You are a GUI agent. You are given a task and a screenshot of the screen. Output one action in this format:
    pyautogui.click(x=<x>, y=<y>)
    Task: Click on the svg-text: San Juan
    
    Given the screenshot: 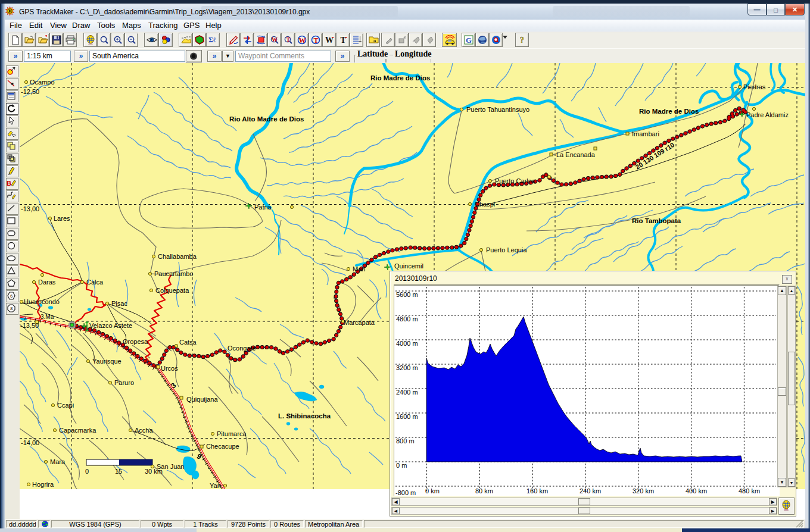 What is the action you would take?
    pyautogui.click(x=170, y=467)
    